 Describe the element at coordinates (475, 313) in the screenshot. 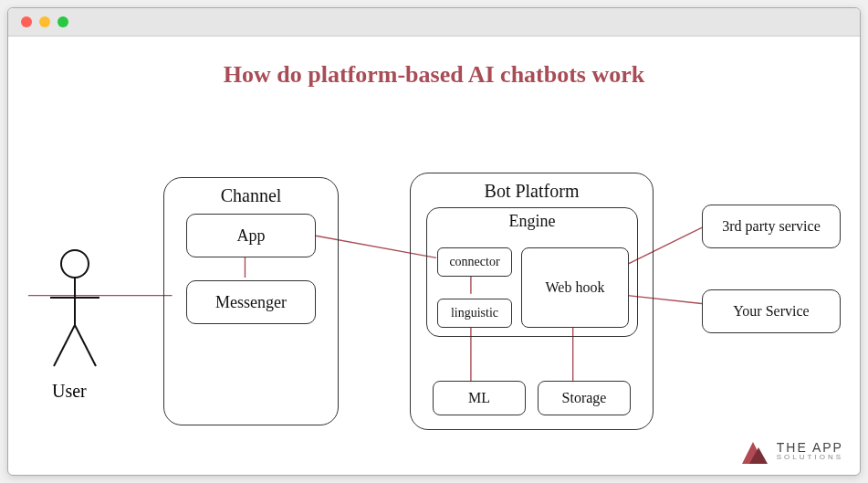

I see `linguistic-label: linguistic` at that location.